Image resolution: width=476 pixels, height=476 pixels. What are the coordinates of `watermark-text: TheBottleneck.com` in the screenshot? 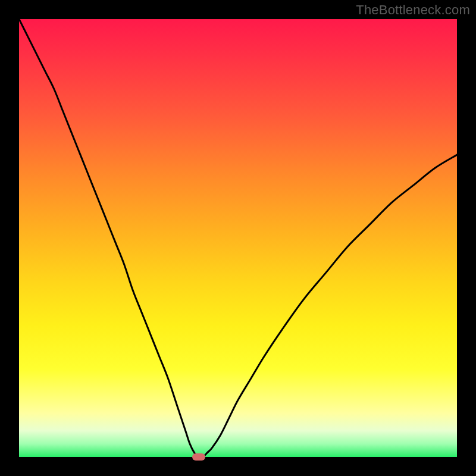 It's located at (413, 10).